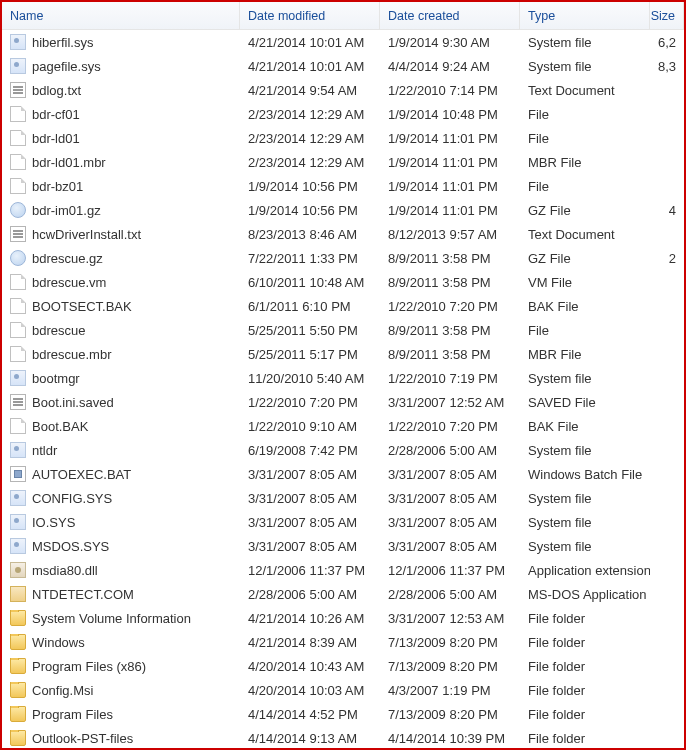 The height and width of the screenshot is (750, 686). Describe the element at coordinates (343, 66) in the screenshot. I see `file-row: pagefile.sys4/21/2014 10:01 AM4/4/2014 9…` at that location.